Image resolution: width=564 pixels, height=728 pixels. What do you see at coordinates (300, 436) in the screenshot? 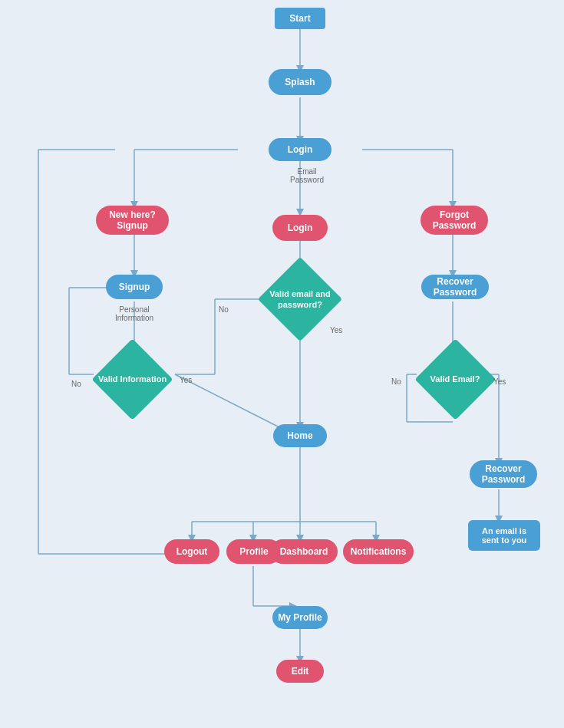
I see `home-node: Home` at bounding box center [300, 436].